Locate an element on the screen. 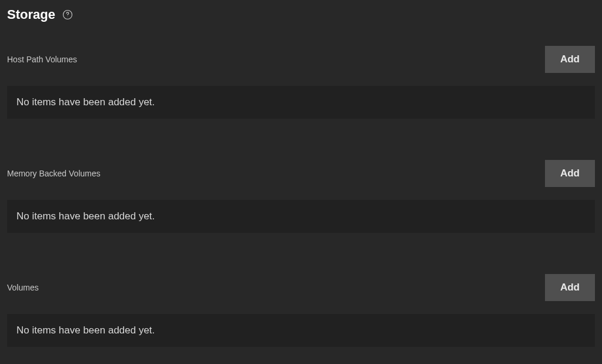 This screenshot has height=364, width=602. section-header: Memory Backed Volumes Add is located at coordinates (301, 173).